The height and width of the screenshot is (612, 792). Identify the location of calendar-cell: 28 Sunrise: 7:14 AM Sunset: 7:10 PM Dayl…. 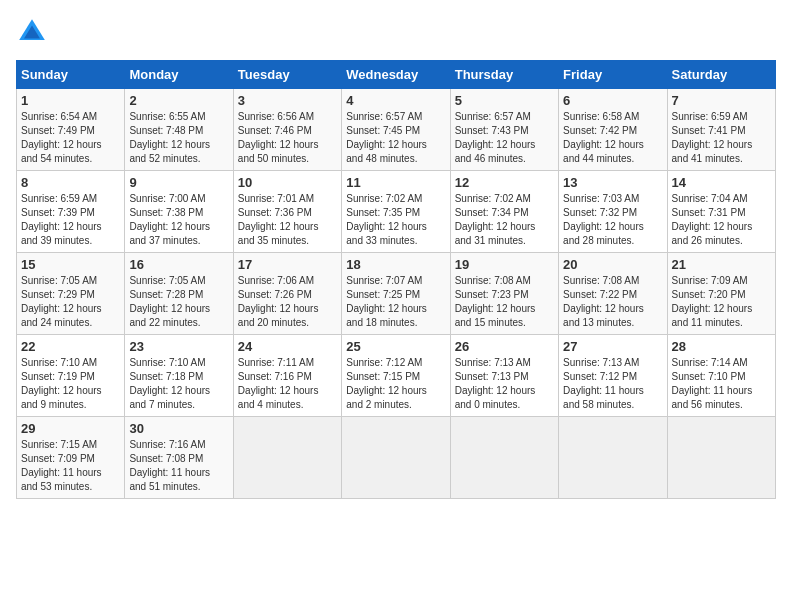
(721, 376).